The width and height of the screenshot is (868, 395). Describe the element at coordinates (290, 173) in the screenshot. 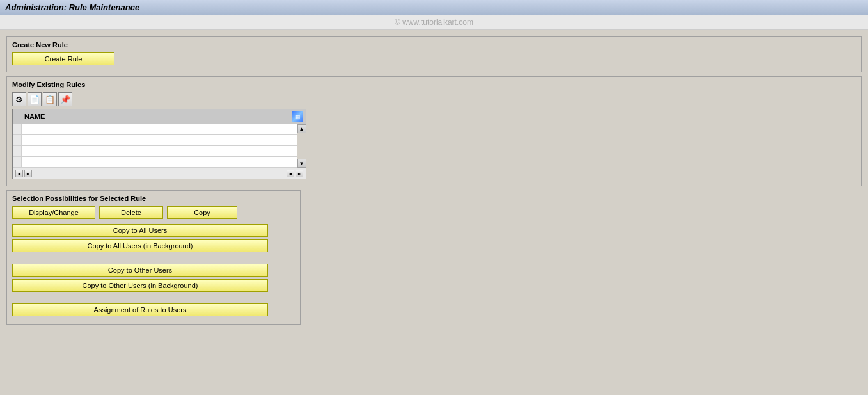

I see `h-scroll-left: ◄` at that location.